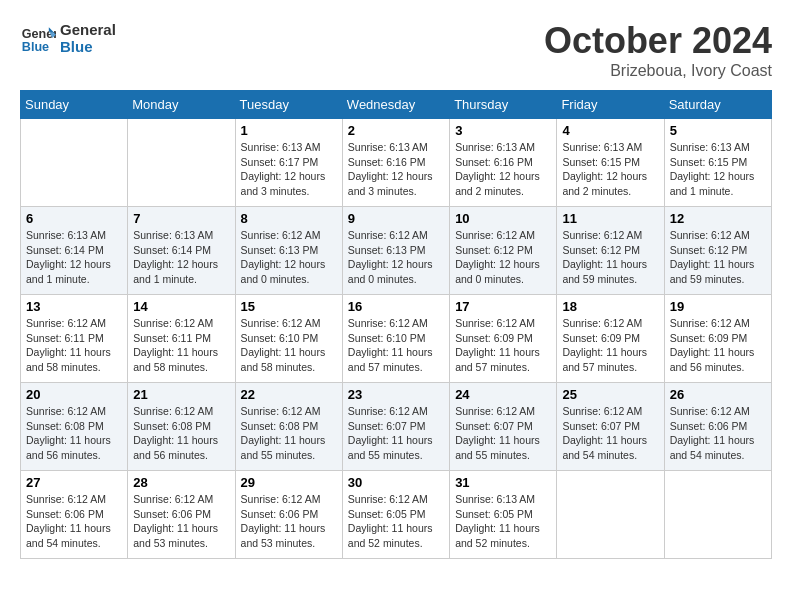 The height and width of the screenshot is (612, 792). I want to click on day-info: Sunrise: 6:13 AM Sunset: 6:17 PM Dayligh…, so click(289, 170).